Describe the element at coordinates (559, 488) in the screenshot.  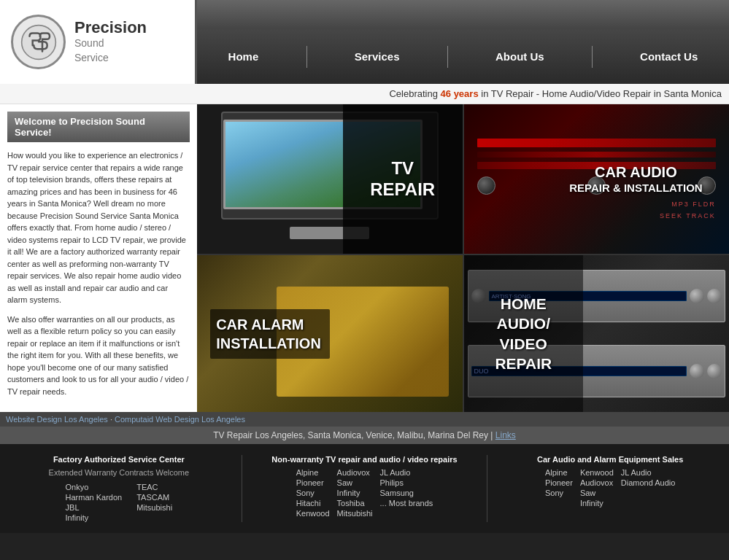
I see `footer-col3-brands-left: Alpine Pioneer Sony` at that location.